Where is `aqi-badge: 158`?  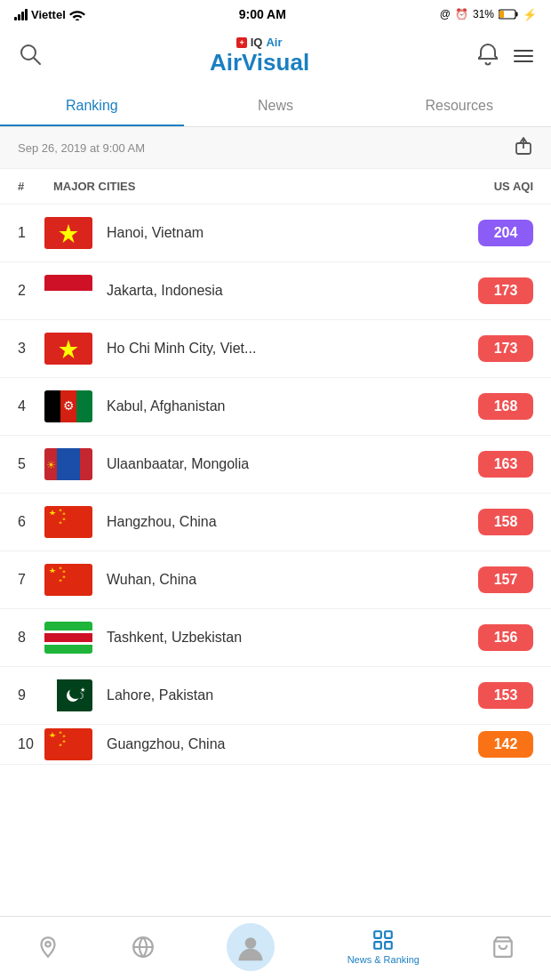
aqi-badge: 158 is located at coordinates (506, 522).